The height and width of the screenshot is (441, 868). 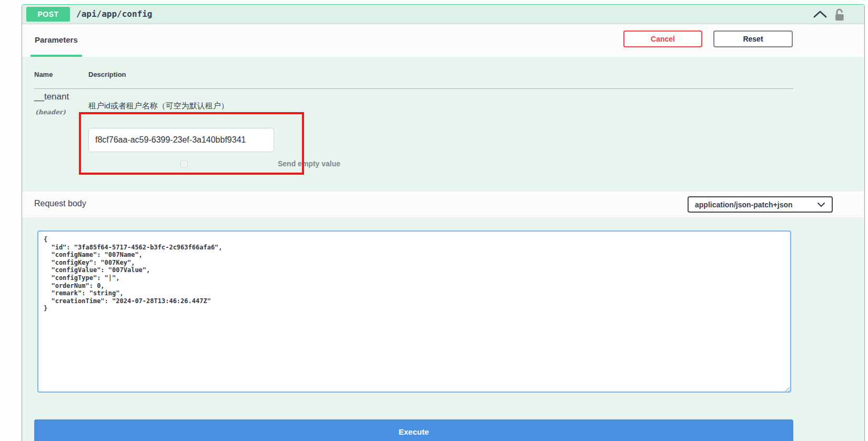 I want to click on table-header-divider, so click(x=413, y=88).